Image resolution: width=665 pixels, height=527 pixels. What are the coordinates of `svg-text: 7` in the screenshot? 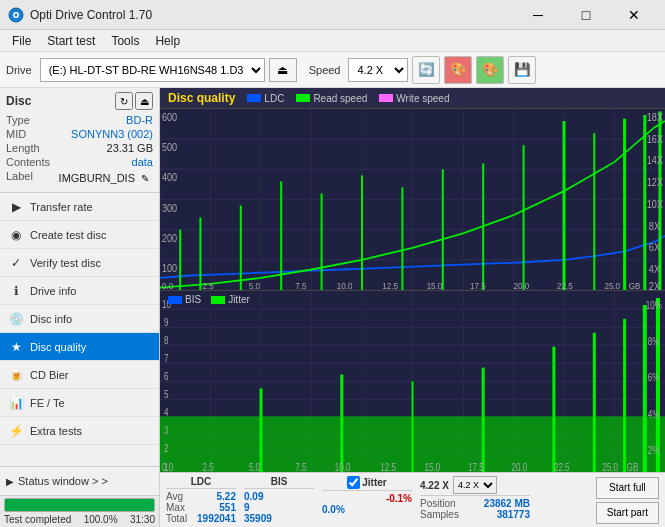 It's located at (166, 358).